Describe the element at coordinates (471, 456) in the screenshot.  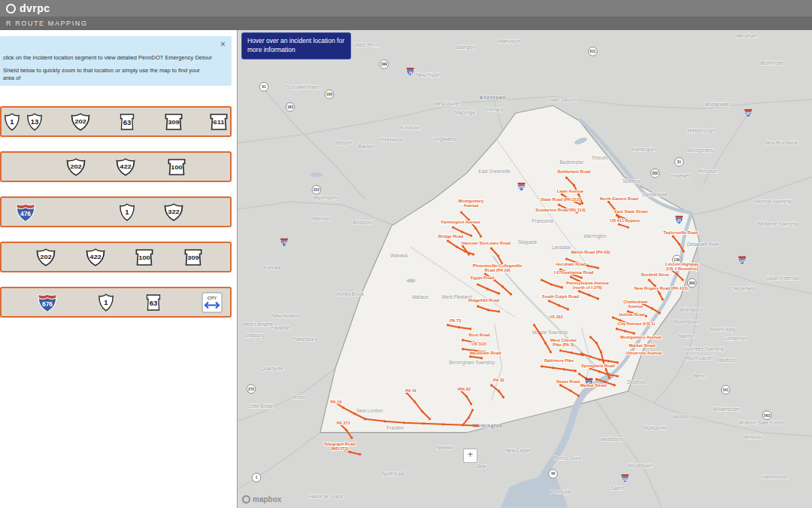
I see `zoom-in-button: +` at that location.